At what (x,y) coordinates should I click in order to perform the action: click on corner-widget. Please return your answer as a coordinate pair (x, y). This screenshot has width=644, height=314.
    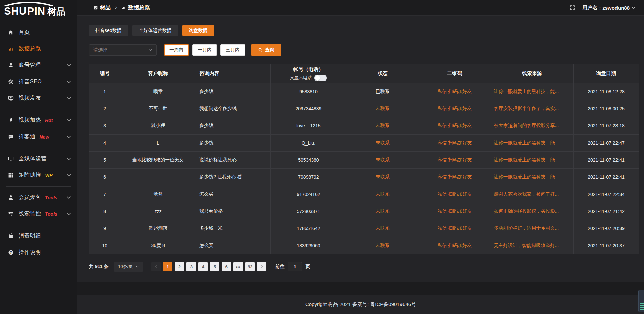
    Looking at the image, I should click on (641, 301).